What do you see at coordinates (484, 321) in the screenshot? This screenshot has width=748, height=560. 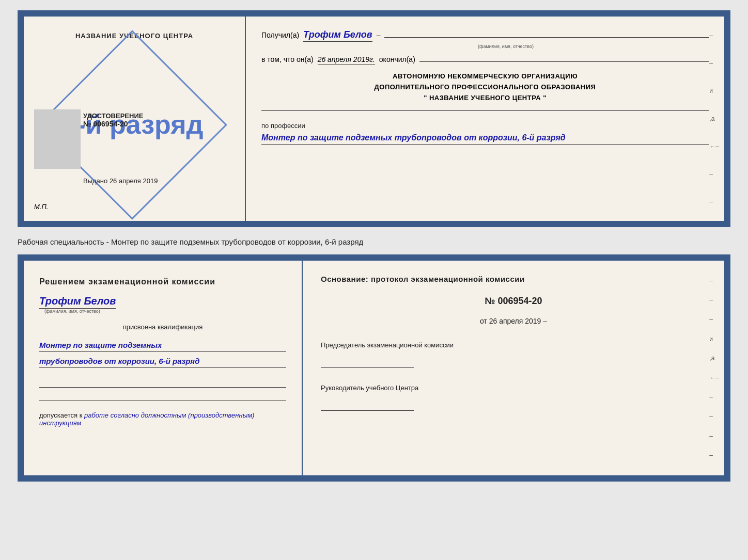 I see `protocol-date-prefix: от` at bounding box center [484, 321].